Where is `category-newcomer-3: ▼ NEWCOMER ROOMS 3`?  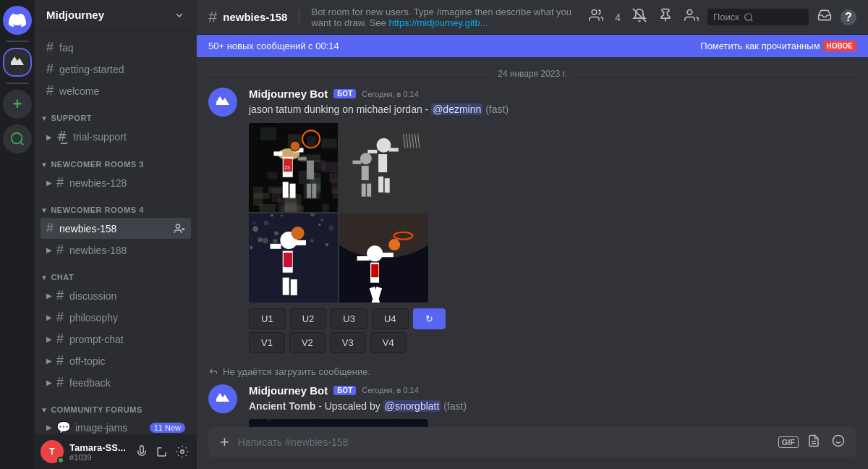
category-newcomer-3: ▼ NEWCOMER ROOMS 3 is located at coordinates (116, 160).